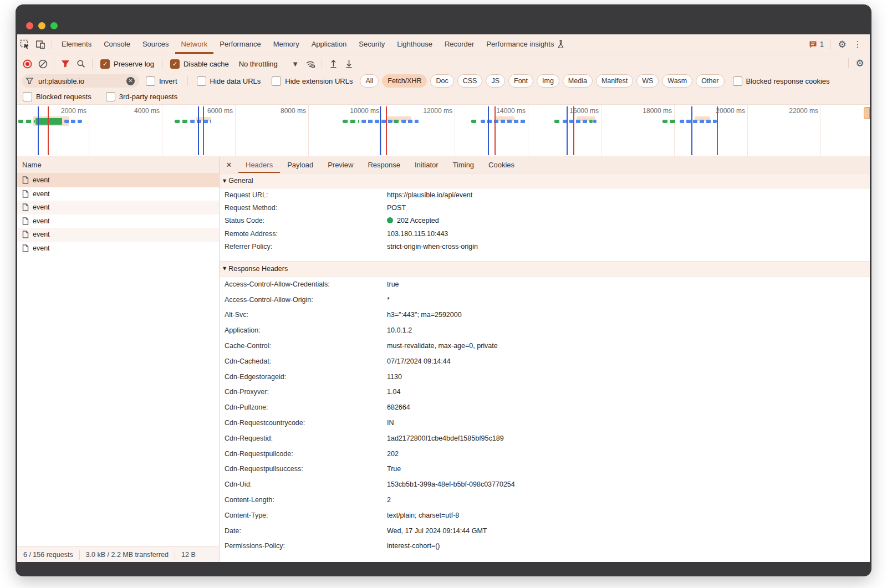 The height and width of the screenshot is (588, 887). What do you see at coordinates (443, 44) in the screenshot?
I see `devtools-tabbar: Elements Console Sources Network Perform…` at bounding box center [443, 44].